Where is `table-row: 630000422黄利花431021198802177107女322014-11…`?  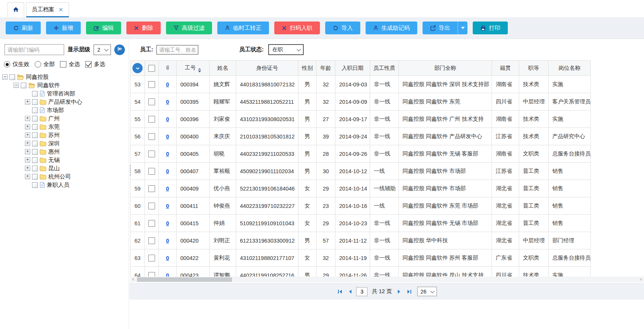 table-row: 630000422黄利花431021198802177107女322014-11… is located at coordinates (361, 258).